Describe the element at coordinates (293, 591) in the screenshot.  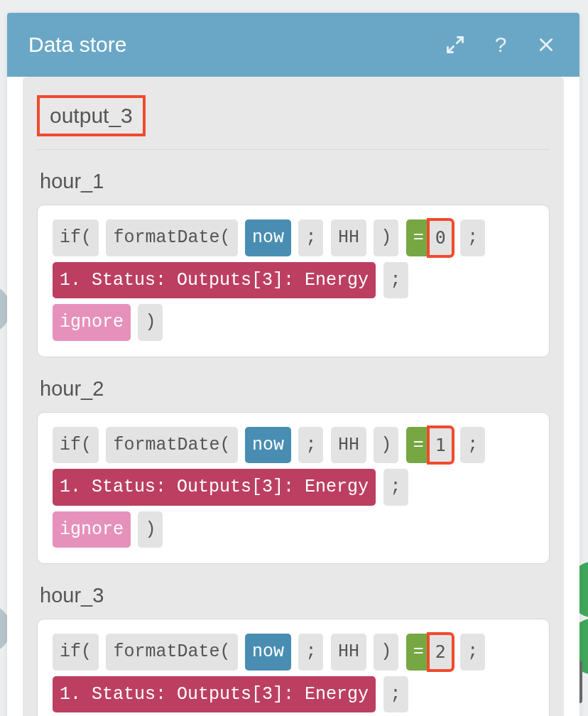
I see `field-label: hour_3` at that location.